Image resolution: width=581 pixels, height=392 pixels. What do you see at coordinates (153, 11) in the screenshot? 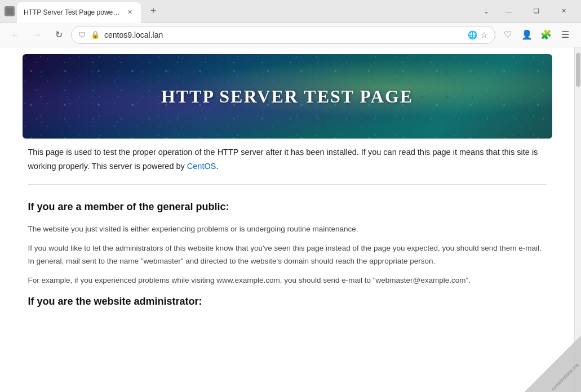
I see `new-tab-button: +` at bounding box center [153, 11].